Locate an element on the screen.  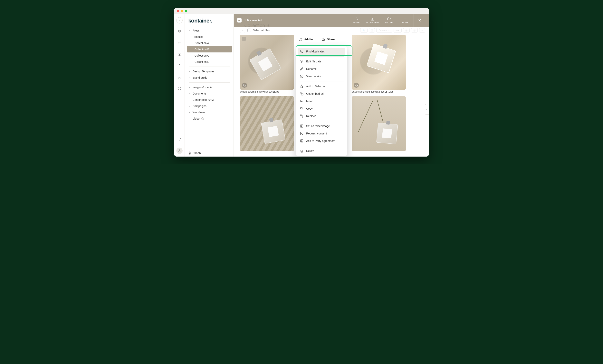
sort-dropdown: Custom ⌄ is located at coordinates (384, 30).